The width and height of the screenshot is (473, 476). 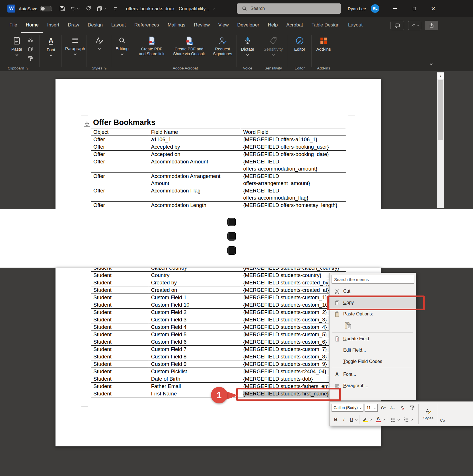 What do you see at coordinates (195, 386) in the screenshot?
I see `field-name-cell: Father Email` at bounding box center [195, 386].